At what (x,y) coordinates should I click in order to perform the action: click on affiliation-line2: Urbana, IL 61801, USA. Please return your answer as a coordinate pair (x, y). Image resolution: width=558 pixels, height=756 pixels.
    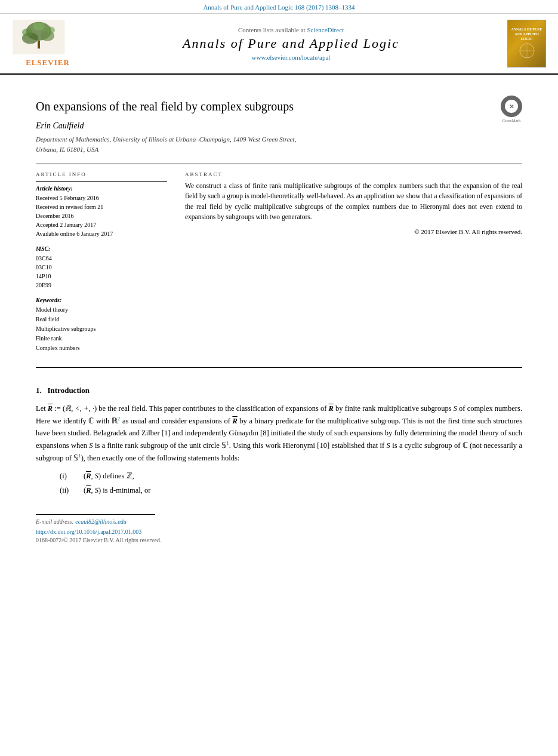
    Looking at the image, I should click on (67, 149).